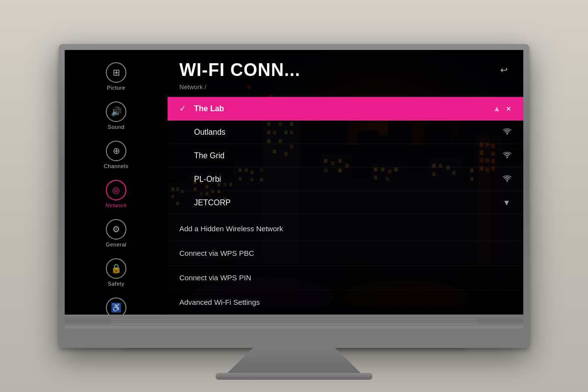 This screenshot has width=588, height=392. Describe the element at coordinates (345, 253) in the screenshot. I see `connect-wps-pbc: Connect via WPS PBC` at that location.